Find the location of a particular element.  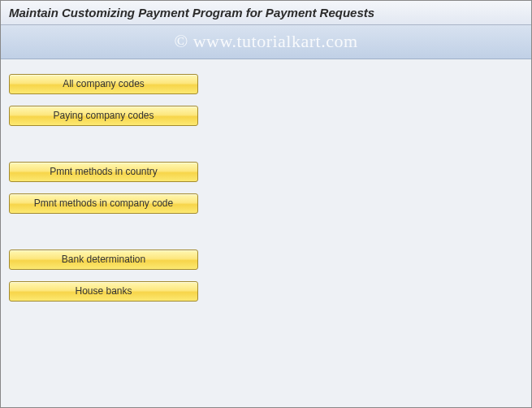

toolbar-strip is located at coordinates (266, 42).